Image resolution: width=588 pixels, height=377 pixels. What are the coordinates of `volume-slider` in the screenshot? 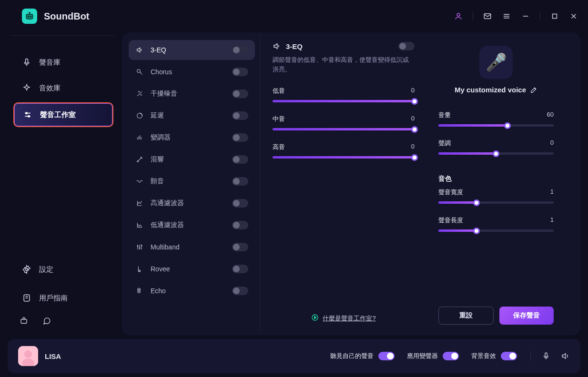 It's located at (496, 126).